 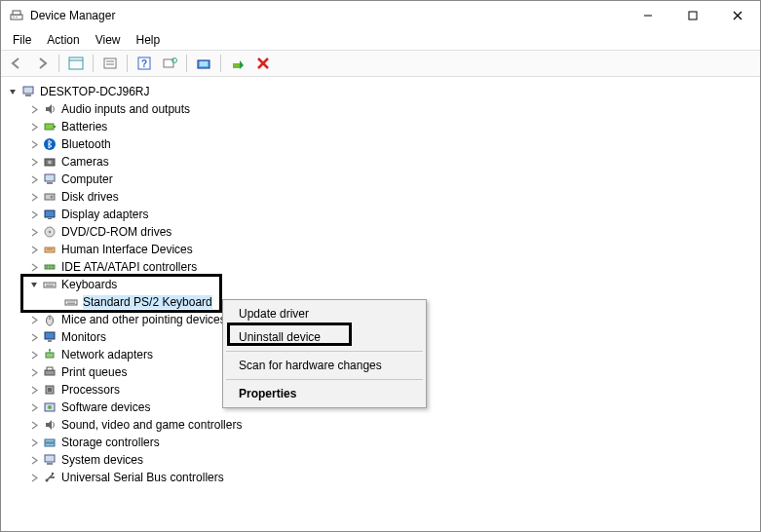 What do you see at coordinates (648, 16) in the screenshot?
I see `minimize-button` at bounding box center [648, 16].